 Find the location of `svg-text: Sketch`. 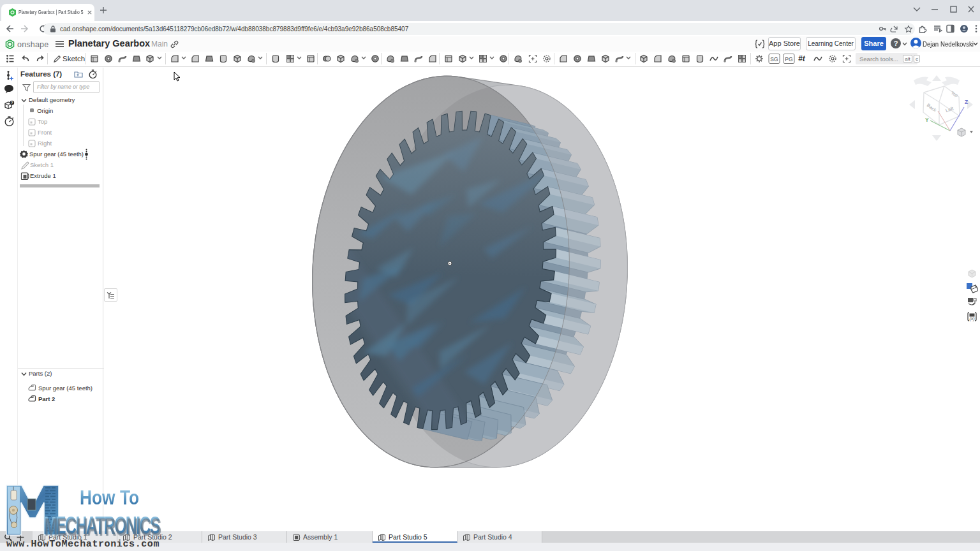

svg-text: Sketch is located at coordinates (74, 59).